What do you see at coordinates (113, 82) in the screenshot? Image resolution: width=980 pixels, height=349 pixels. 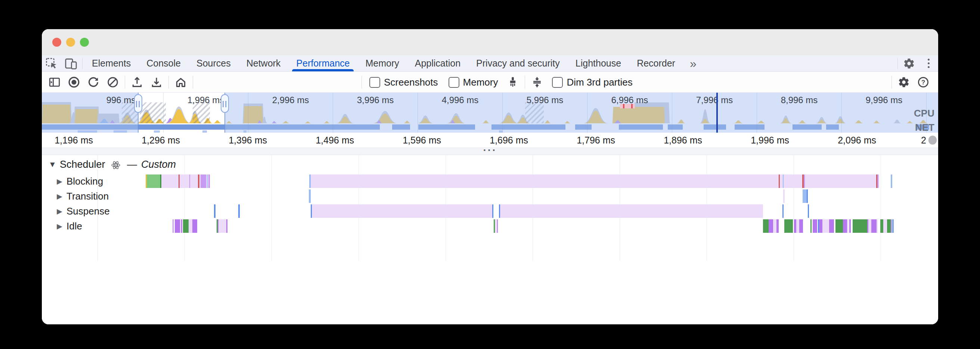 I see `clear-icon` at bounding box center [113, 82].